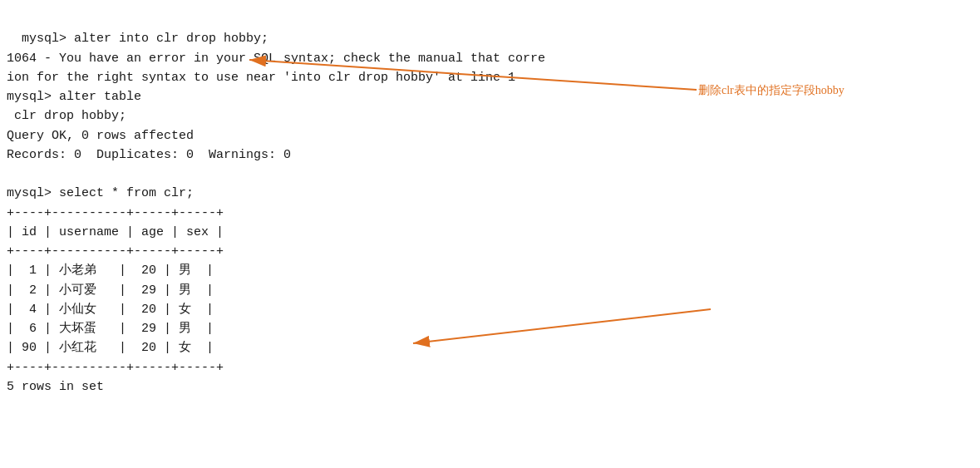 This screenshot has height=468, width=980. What do you see at coordinates (771, 91) in the screenshot?
I see `annotation-delete-field: 删除clr表中的指定字段hobby` at bounding box center [771, 91].